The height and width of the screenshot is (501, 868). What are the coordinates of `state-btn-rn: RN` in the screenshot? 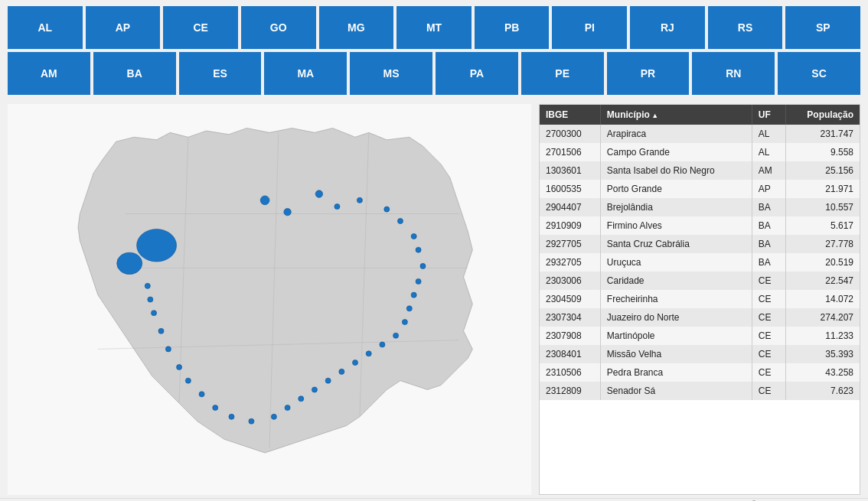 It's located at (733, 73).